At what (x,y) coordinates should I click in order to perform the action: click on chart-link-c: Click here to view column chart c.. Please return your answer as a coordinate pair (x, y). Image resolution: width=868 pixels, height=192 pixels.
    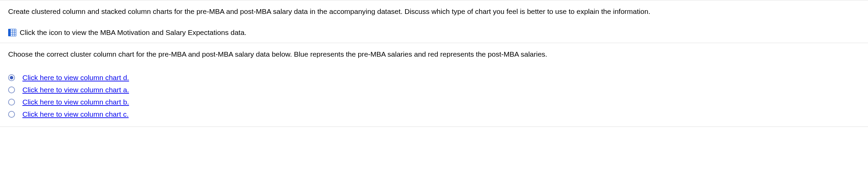
    Looking at the image, I should click on (75, 114).